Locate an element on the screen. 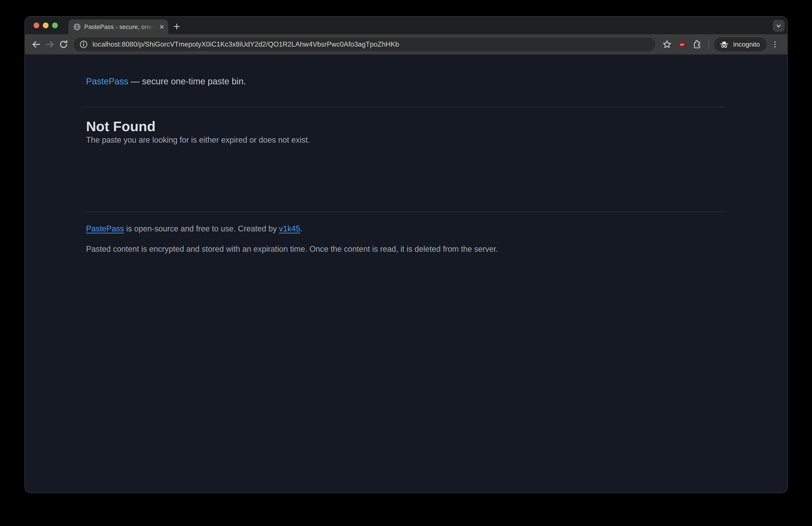 The height and width of the screenshot is (526, 812). zoom-window-button is located at coordinates (55, 25).